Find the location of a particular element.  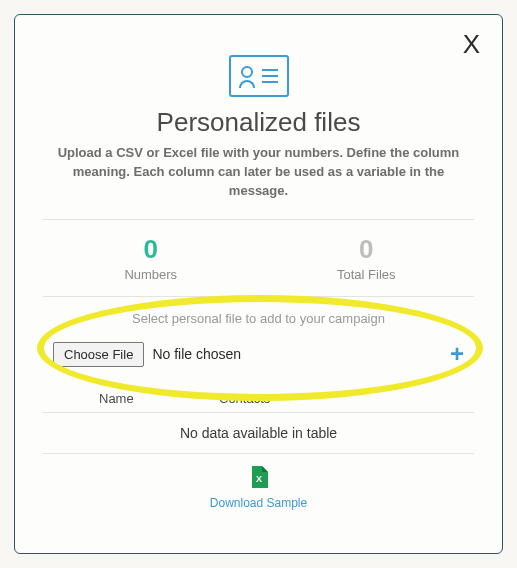

excel-file-icon: X is located at coordinates (259, 479).